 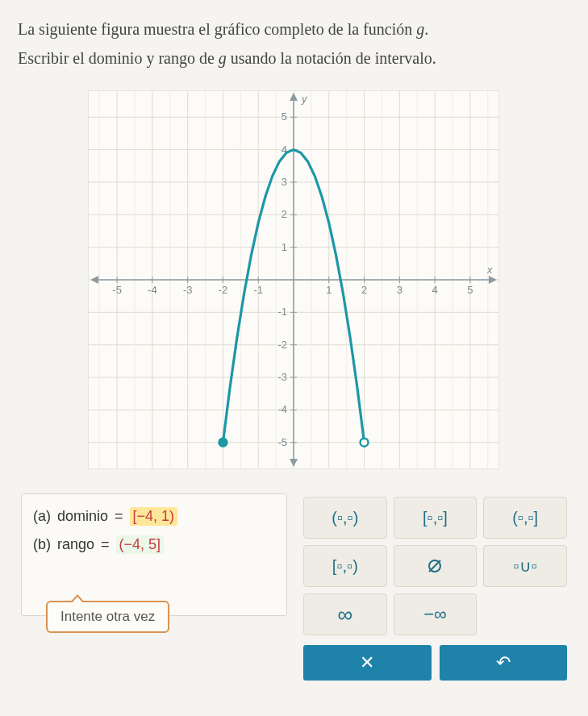 What do you see at coordinates (345, 566) in the screenshot?
I see `key-closed-open: [▫,▫)` at bounding box center [345, 566].